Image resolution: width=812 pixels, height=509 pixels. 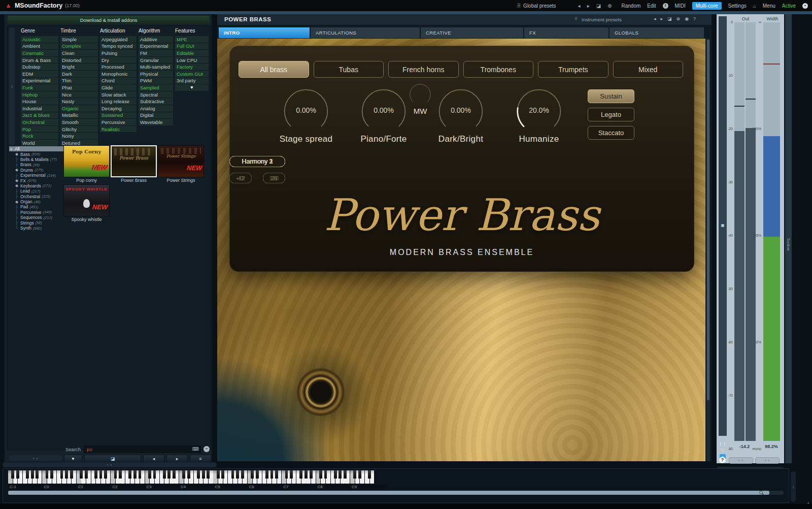 What do you see at coordinates (79, 67) in the screenshot?
I see `tag-filter: Bright` at bounding box center [79, 67].